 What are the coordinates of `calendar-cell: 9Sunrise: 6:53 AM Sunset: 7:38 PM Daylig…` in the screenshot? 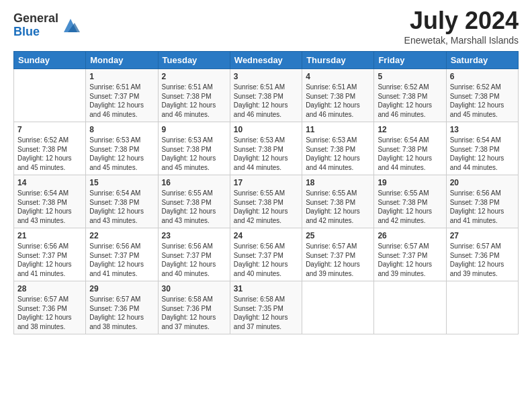 It's located at (193, 149).